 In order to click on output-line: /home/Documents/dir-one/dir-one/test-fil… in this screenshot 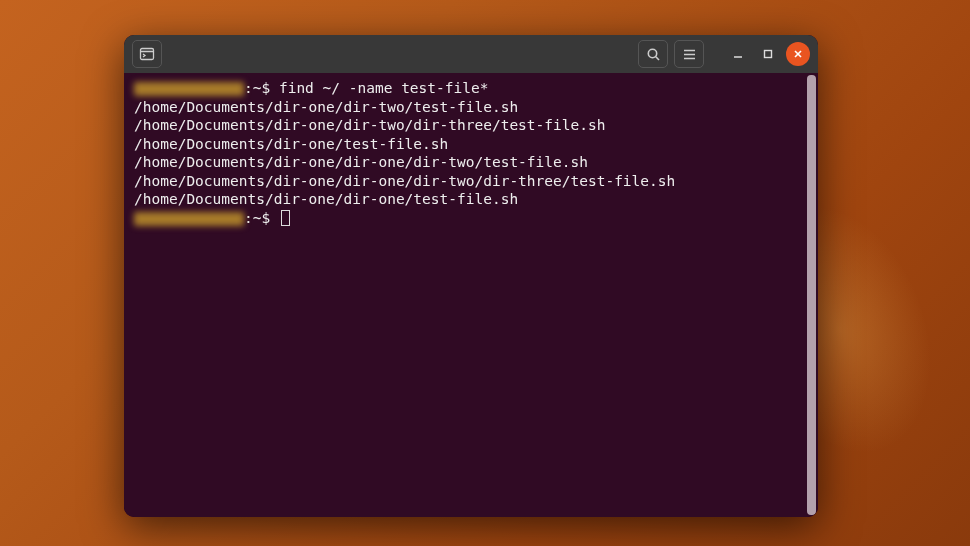, I will do `click(471, 200)`.